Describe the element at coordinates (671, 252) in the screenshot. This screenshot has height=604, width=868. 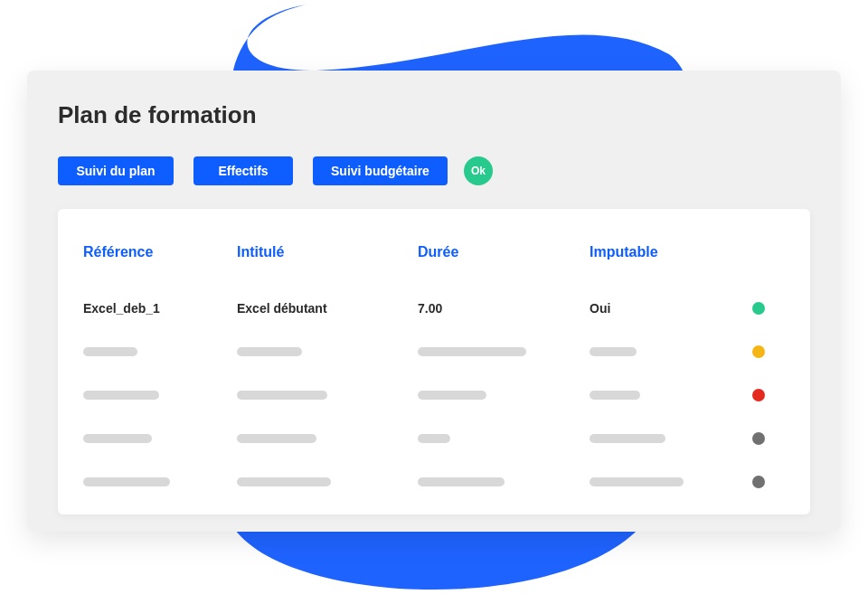
I see `col-header-imputable: Imputable` at that location.